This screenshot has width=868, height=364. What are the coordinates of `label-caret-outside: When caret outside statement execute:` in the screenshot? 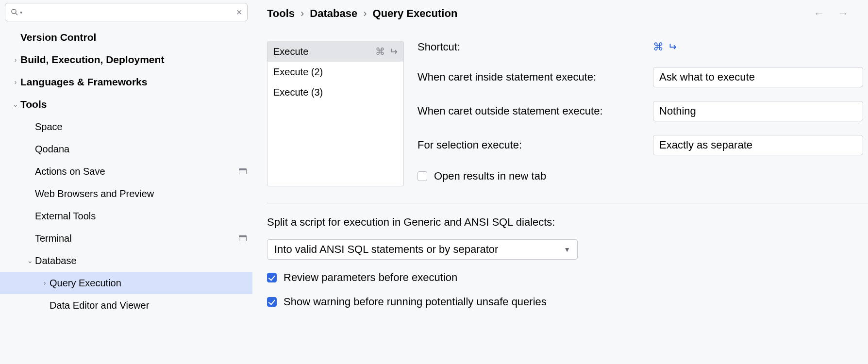 It's located at (530, 111).